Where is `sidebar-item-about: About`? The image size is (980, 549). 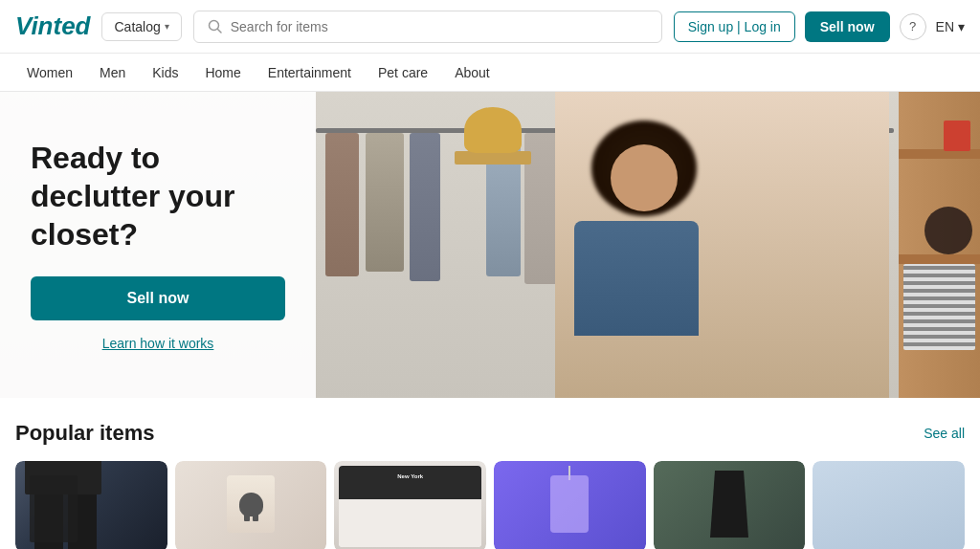 sidebar-item-about: About is located at coordinates (473, 73).